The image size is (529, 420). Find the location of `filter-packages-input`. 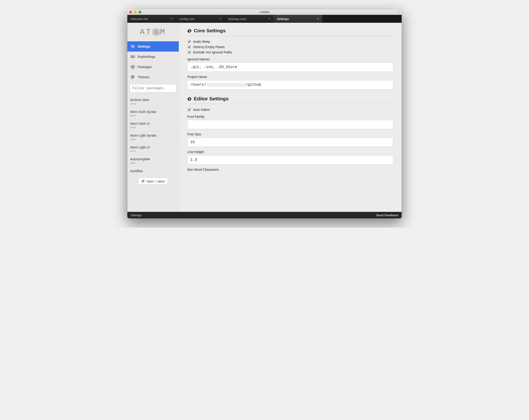

filter-packages-input is located at coordinates (153, 88).